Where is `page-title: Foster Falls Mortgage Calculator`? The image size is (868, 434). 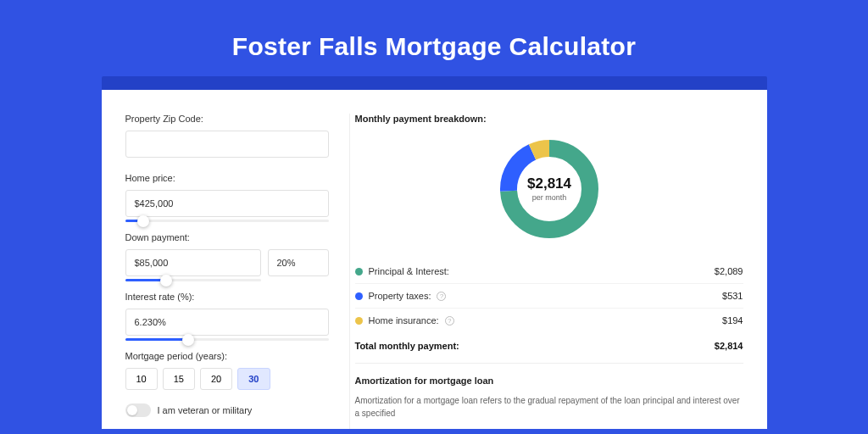
page-title: Foster Falls Mortgage Calculator is located at coordinates (434, 47).